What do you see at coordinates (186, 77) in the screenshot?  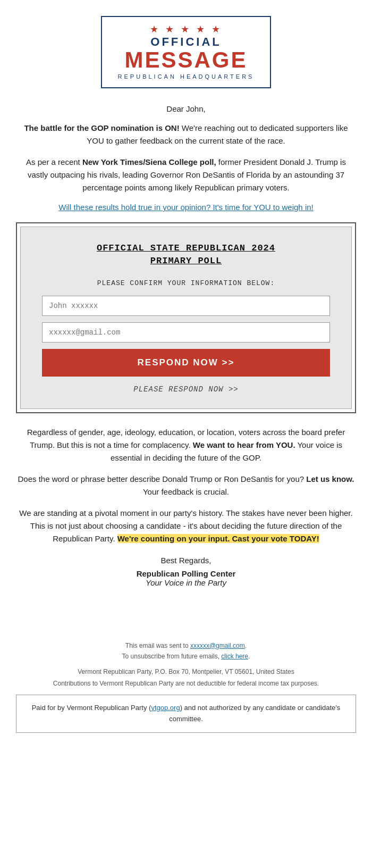 I see `logo-headquarters-text: REPUBLICAN HEADQUARTERS` at bounding box center [186, 77].